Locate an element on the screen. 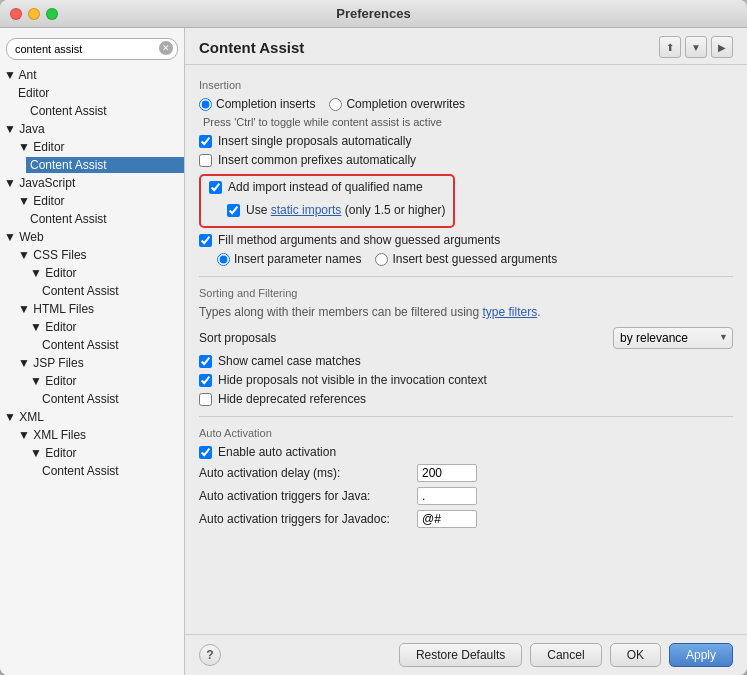 The height and width of the screenshot is (675, 747). tree-label-css-files: ▼ CSS Files is located at coordinates (99, 255).